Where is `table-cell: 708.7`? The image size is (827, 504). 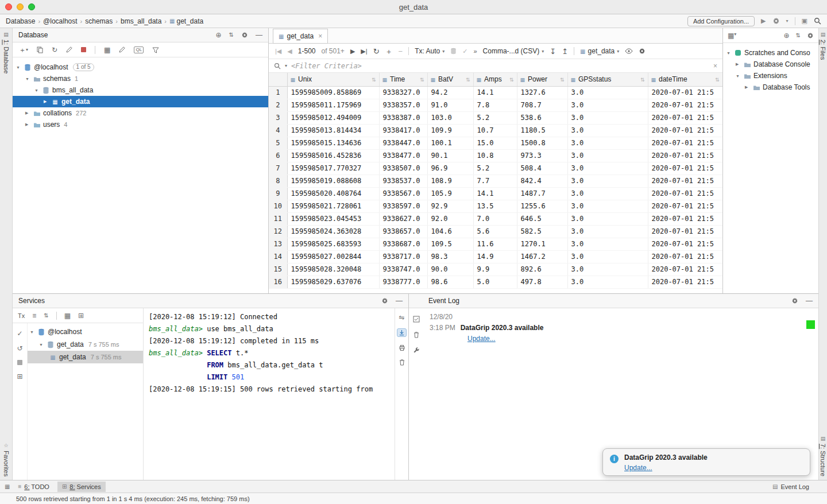
table-cell: 708.7 is located at coordinates (542, 105).